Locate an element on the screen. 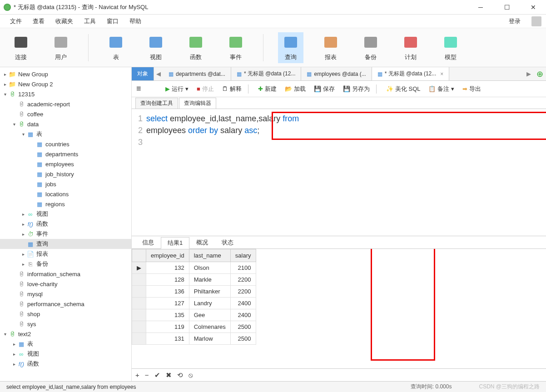 The height and width of the screenshot is (392, 546). tree-item-jobs: ▦jobs is located at coordinates (65, 184).